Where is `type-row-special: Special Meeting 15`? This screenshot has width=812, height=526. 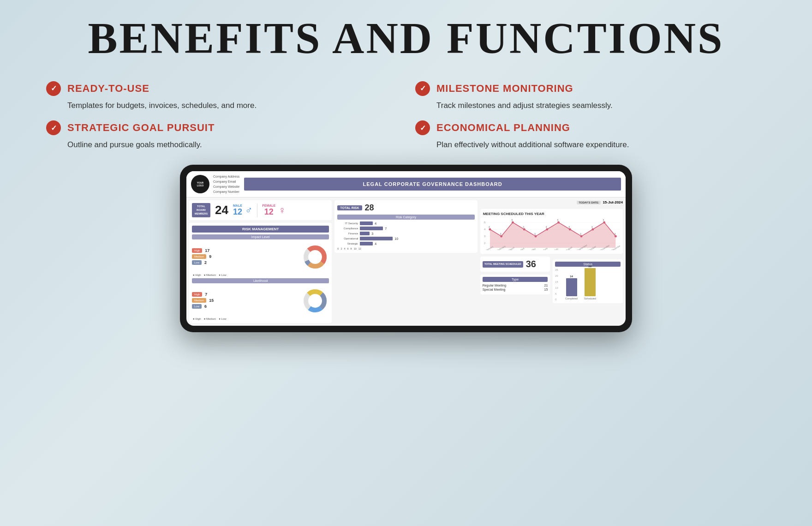
type-row-special: Special Meeting 15 is located at coordinates (515, 290).